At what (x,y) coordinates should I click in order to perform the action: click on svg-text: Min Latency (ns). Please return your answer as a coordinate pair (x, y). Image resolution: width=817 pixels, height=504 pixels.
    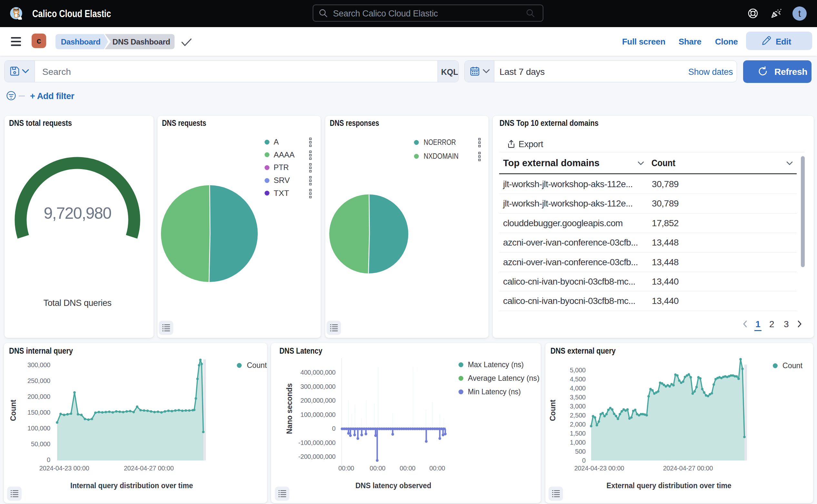
    Looking at the image, I should click on (494, 392).